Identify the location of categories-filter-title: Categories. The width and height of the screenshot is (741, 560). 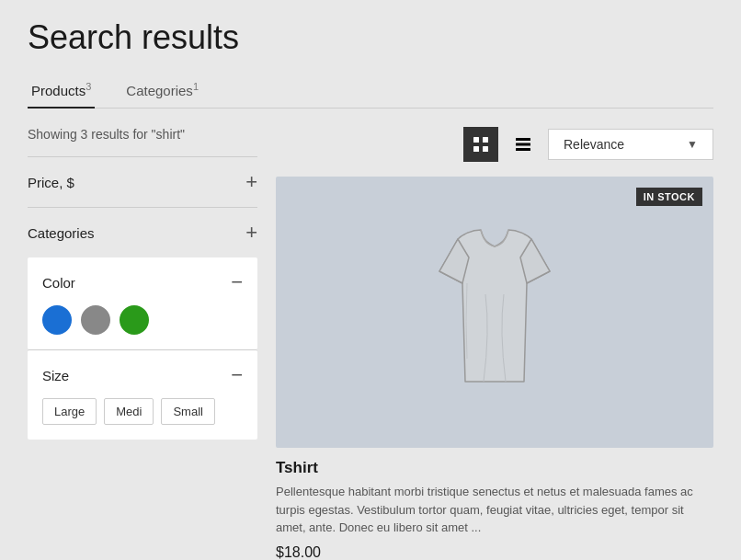
(61, 234).